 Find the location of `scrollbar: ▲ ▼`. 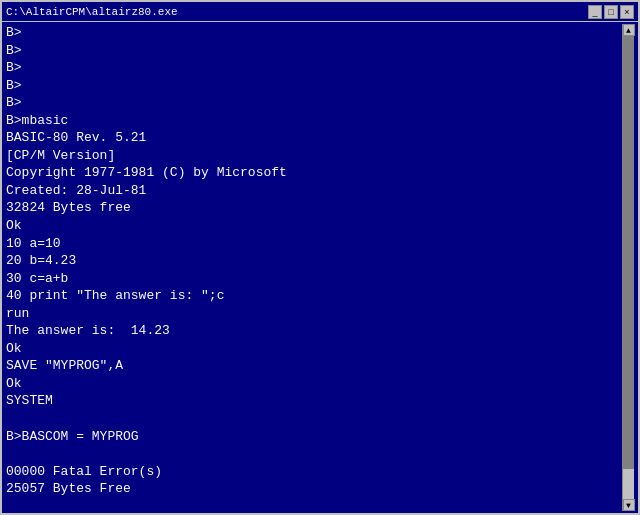

scrollbar: ▲ ▼ is located at coordinates (628, 268).